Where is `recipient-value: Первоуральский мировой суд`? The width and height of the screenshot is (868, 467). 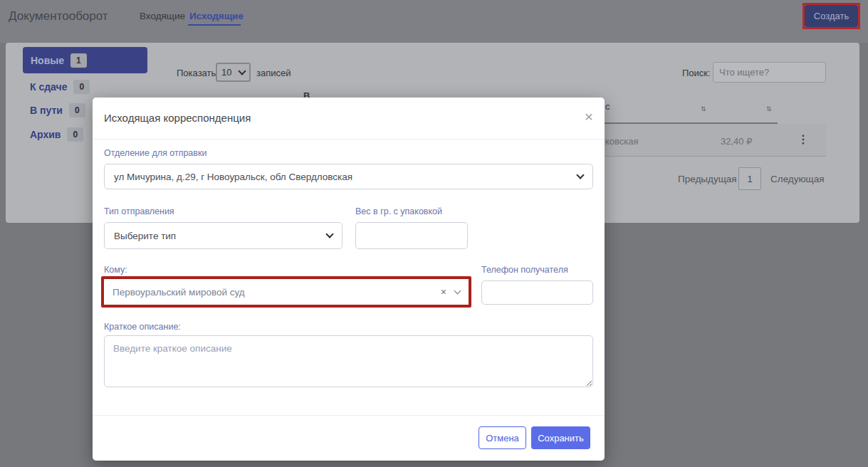 recipient-value: Первоуральский мировой суд is located at coordinates (179, 292).